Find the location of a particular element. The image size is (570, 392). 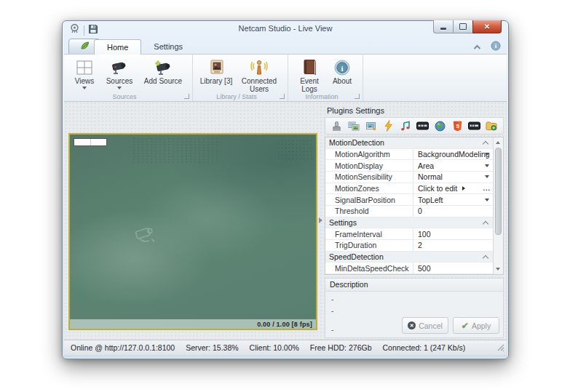

about-icon: i is located at coordinates (342, 67).